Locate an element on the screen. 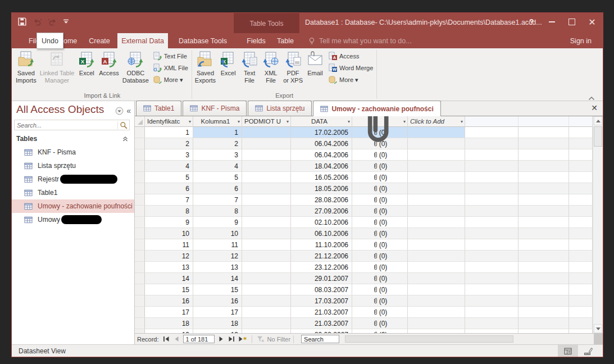  column-header-data: DATA▾ is located at coordinates (321, 121).